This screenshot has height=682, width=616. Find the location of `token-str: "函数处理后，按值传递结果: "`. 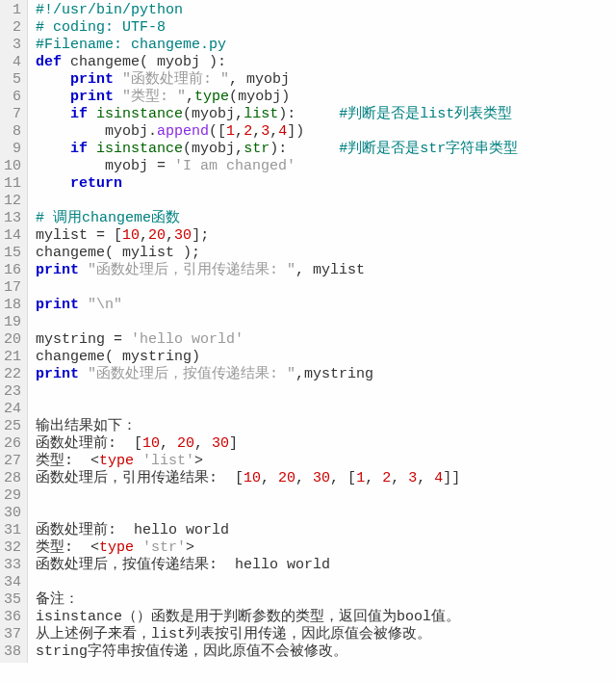

token-str: "函数处理后，按值传递结果: " is located at coordinates (192, 374).